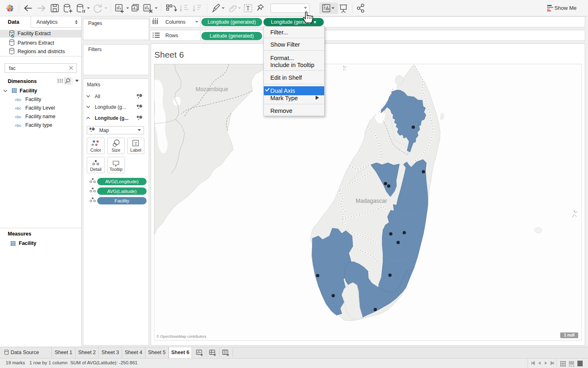 The width and height of the screenshot is (588, 368). I want to click on svg-text: Size, so click(116, 150).